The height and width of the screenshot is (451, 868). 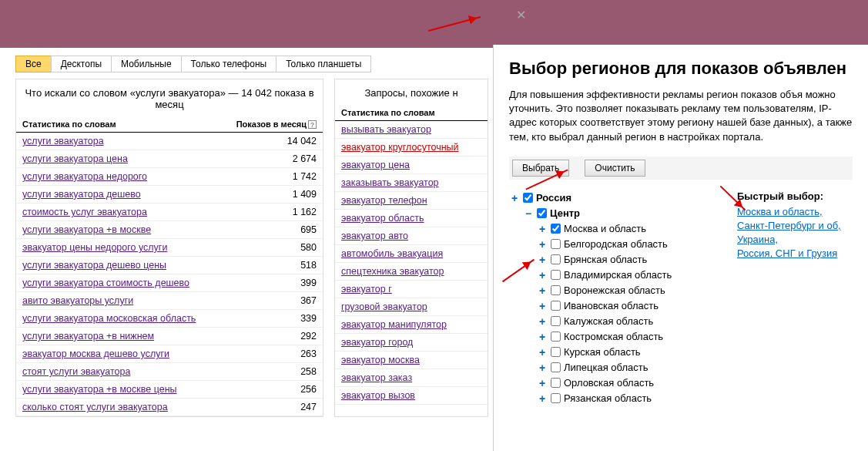 What do you see at coordinates (411, 248) in the screenshot?
I see `right-column: Запросы, похожие н Статистика по словам …` at bounding box center [411, 248].